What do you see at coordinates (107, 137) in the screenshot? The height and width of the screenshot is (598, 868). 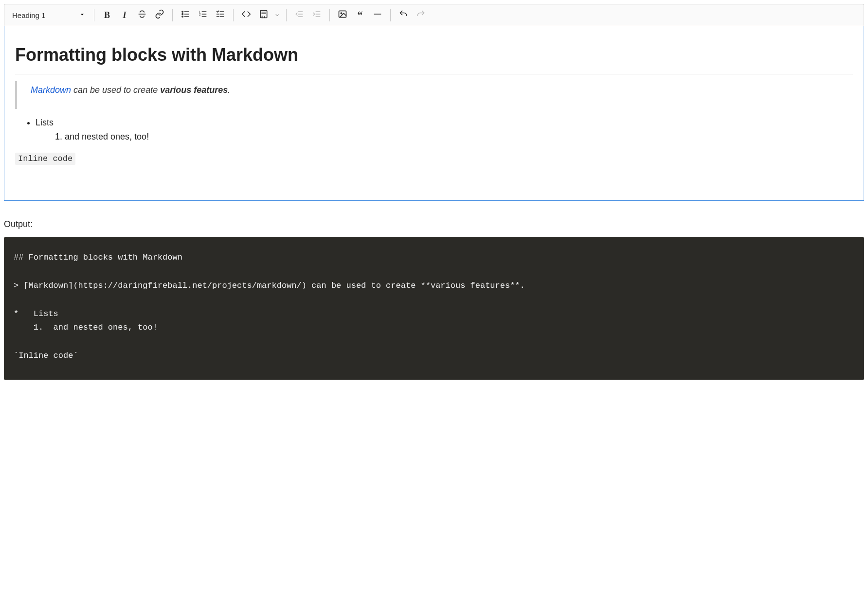 I see `nested-list-item-text: and nested ones, too!` at bounding box center [107, 137].